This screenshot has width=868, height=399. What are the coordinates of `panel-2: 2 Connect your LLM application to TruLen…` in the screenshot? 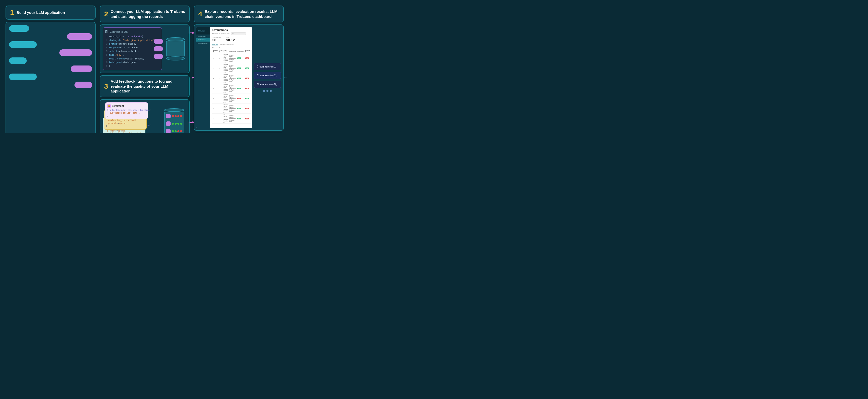 It's located at (145, 68).